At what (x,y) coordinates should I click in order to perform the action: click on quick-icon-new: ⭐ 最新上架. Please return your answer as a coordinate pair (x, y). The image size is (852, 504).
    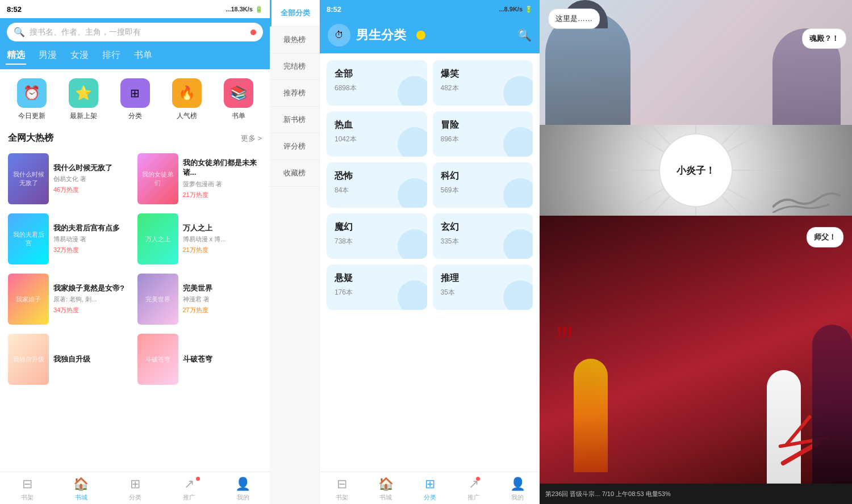
    Looking at the image, I should click on (83, 100).